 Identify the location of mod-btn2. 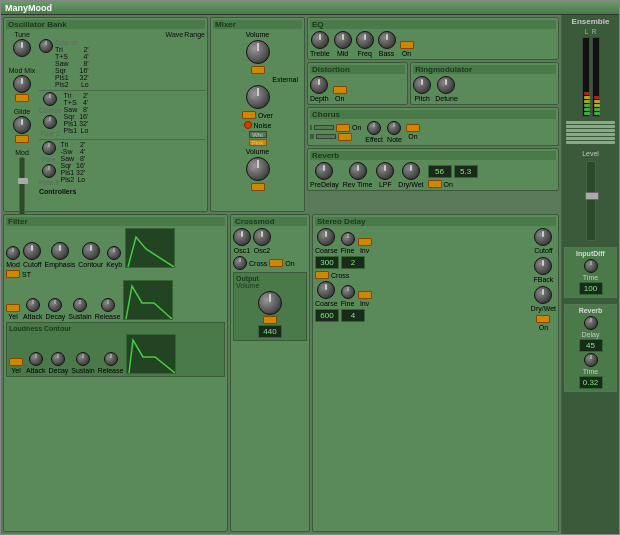
(22, 139).